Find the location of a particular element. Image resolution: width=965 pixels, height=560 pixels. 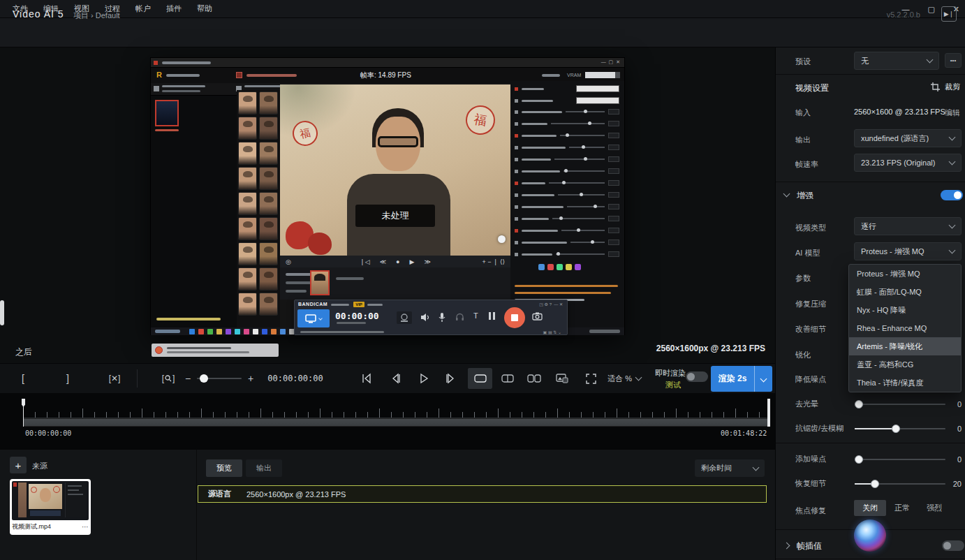

source-file-card: 视频测试.mp4 ⋯ is located at coordinates (50, 507).